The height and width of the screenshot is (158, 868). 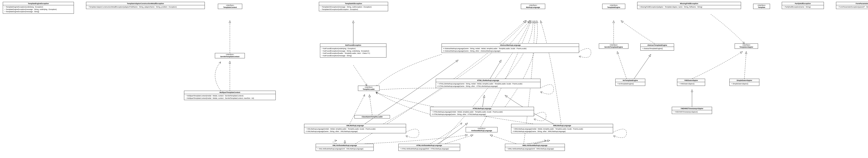 What do you see at coordinates (689, 7) in the screenshot?
I see `class-members: + MissingFieldException(adaptor : Templa…` at bounding box center [689, 7].